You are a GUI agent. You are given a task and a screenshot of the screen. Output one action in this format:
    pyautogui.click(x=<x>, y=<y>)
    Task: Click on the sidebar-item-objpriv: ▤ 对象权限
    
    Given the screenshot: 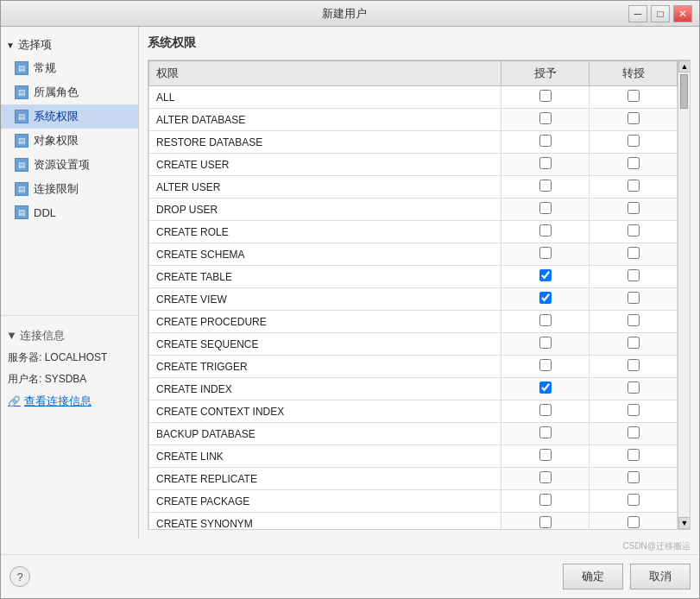 What is the action you would take?
    pyautogui.click(x=69, y=141)
    